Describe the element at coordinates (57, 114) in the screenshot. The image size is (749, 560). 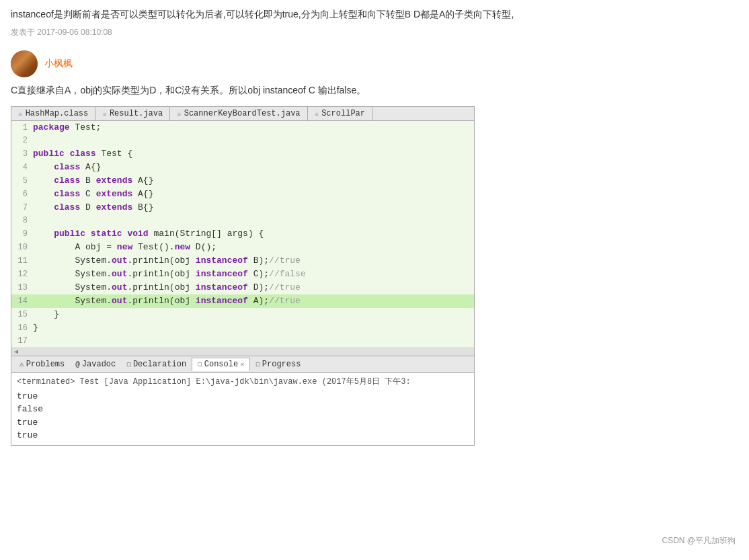
I see `tab-hashmap-label: HashMap.class` at that location.